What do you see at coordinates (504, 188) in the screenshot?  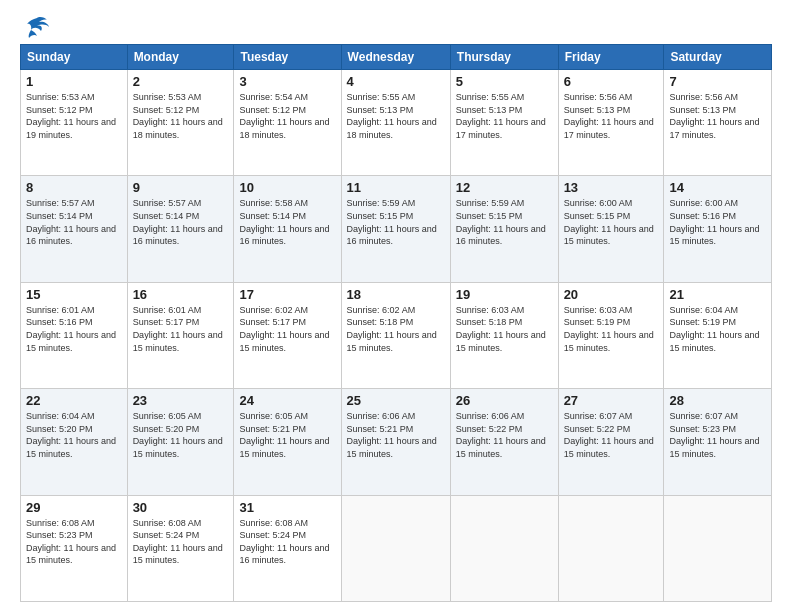 I see `day-number: 12` at bounding box center [504, 188].